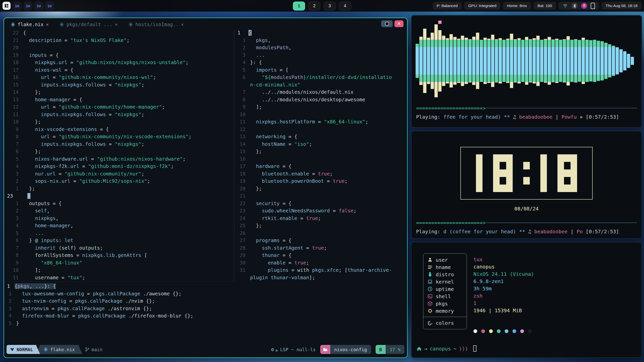  What do you see at coordinates (42, 204) in the screenshot?
I see `code-text: outputs = {` at bounding box center [42, 204].